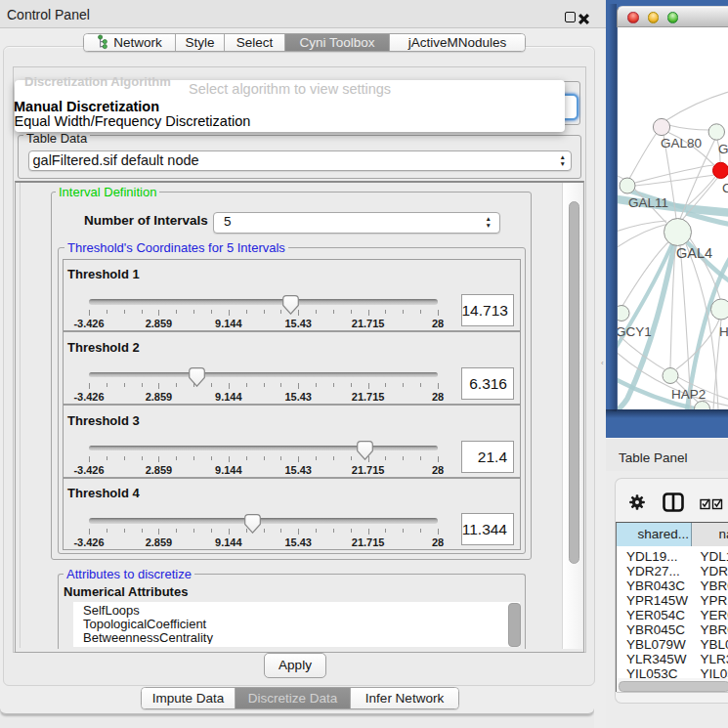 The image size is (728, 728). What do you see at coordinates (723, 149) in the screenshot?
I see `svg-text: GA` at bounding box center [723, 149].